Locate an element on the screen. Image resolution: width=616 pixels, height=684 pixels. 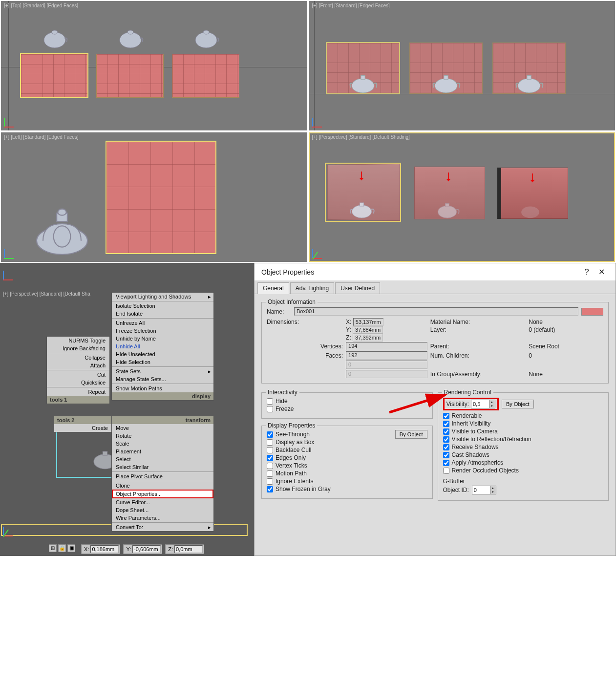
coord-z: Z: is located at coordinates (185, 549).